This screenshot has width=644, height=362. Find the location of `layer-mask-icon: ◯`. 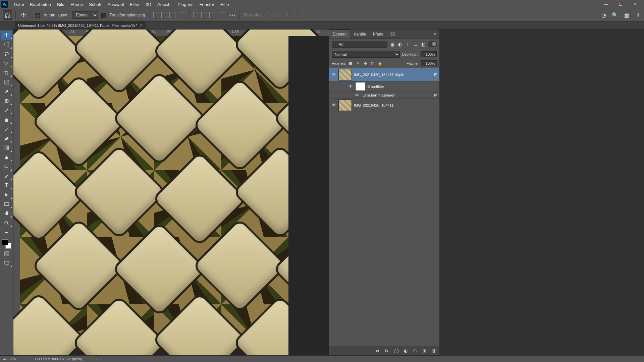

layer-mask-icon: ◯ is located at coordinates (396, 351).